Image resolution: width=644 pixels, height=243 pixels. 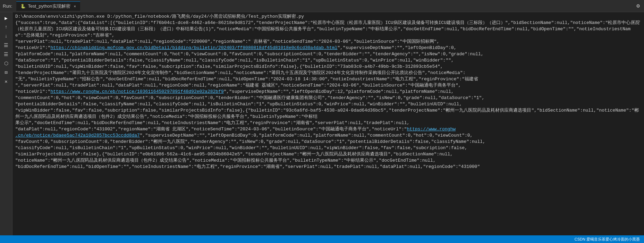 What do you see at coordinates (328, 161) in the screenshot?
I see `output-text: "noticeName":"郴州一九八医院药品及耗材供应商遴选项目（包件2）成交…` at bounding box center [328, 161].